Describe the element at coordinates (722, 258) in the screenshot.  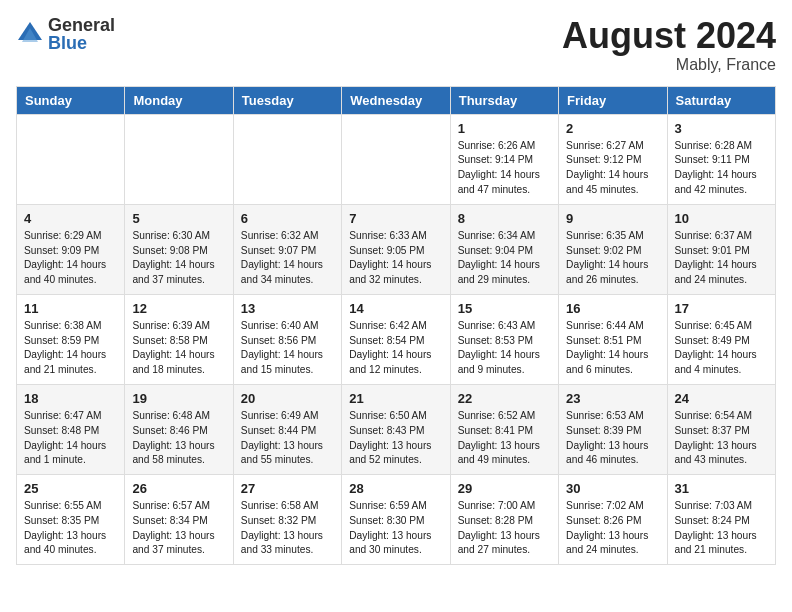
I see `day-info: Sunrise: 6:37 AM Sunset: 9:01 PM Dayligh…` at that location.